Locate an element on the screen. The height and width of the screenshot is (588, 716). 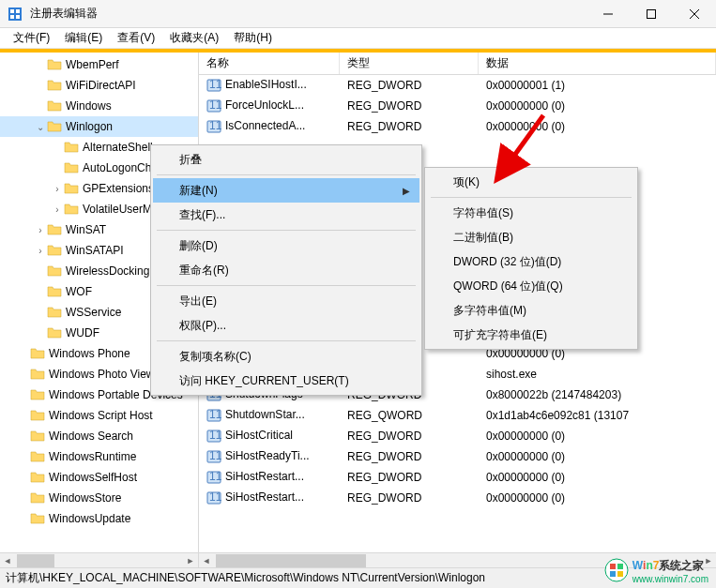
ctx-new-string: 字符串值(S) is located at coordinates (531, 213).